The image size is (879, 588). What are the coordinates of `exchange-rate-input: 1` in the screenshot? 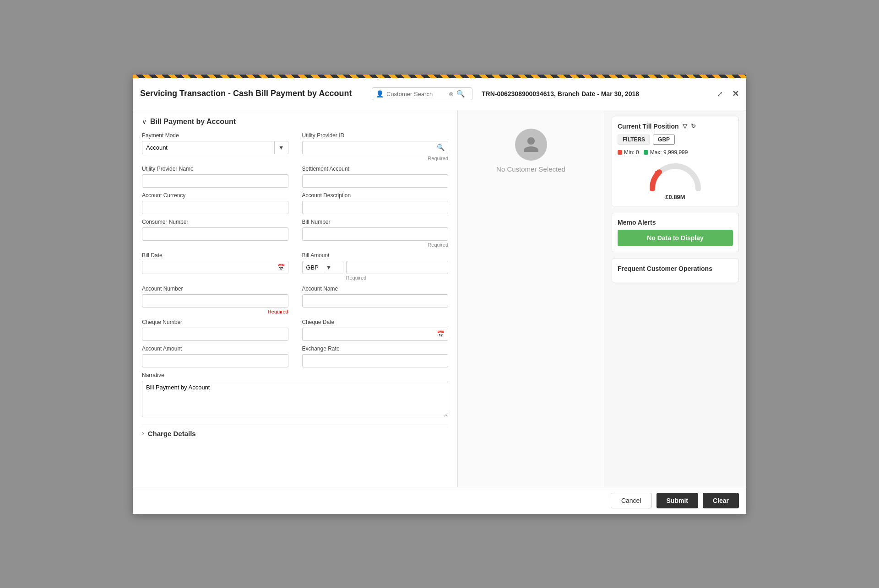 It's located at (375, 361).